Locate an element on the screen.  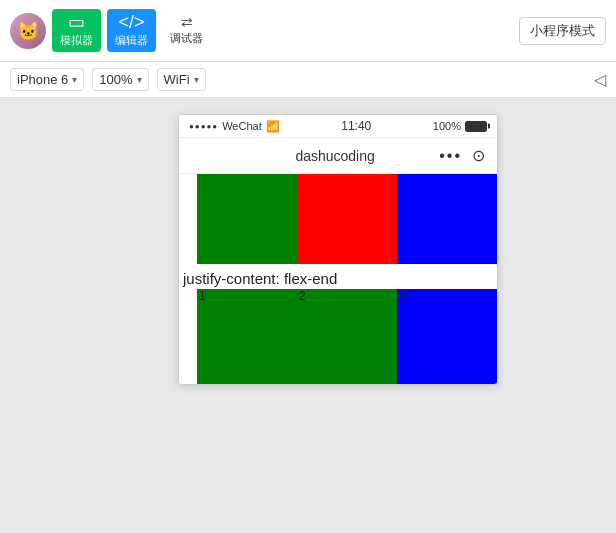
debugger-label: 调试器 is located at coordinates (186, 38).